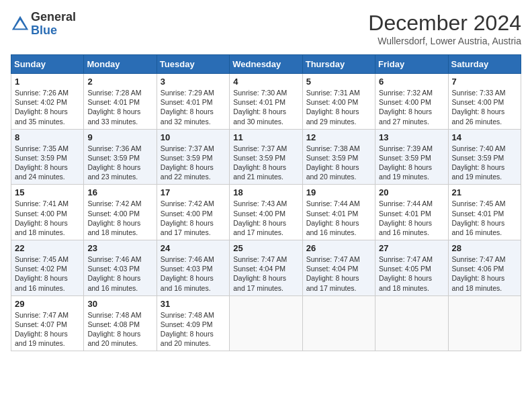 Image resolution: width=532 pixels, height=411 pixels. Describe the element at coordinates (266, 64) in the screenshot. I see `weekday-header-wednesday: Wednesday` at that location.